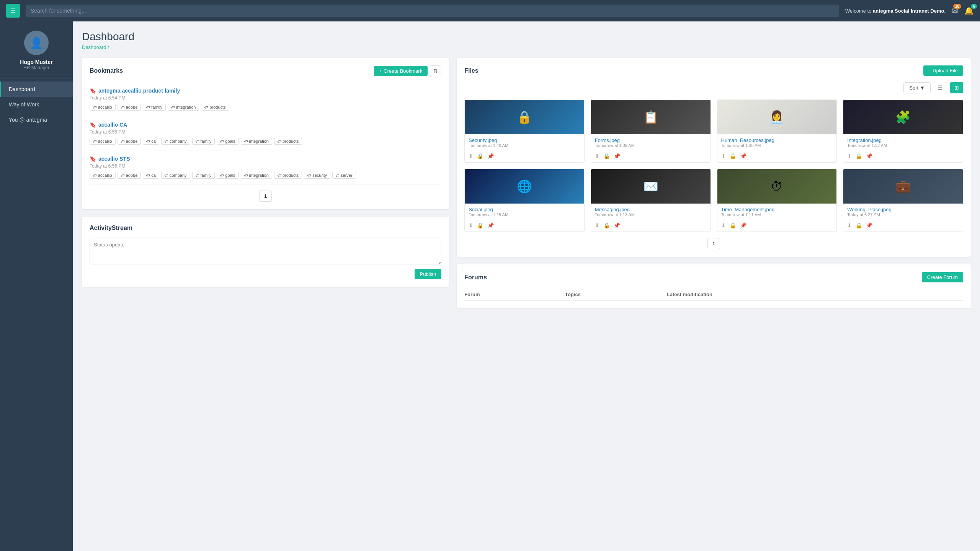  What do you see at coordinates (13, 11) in the screenshot?
I see `menu-button: ☰` at bounding box center [13, 11].